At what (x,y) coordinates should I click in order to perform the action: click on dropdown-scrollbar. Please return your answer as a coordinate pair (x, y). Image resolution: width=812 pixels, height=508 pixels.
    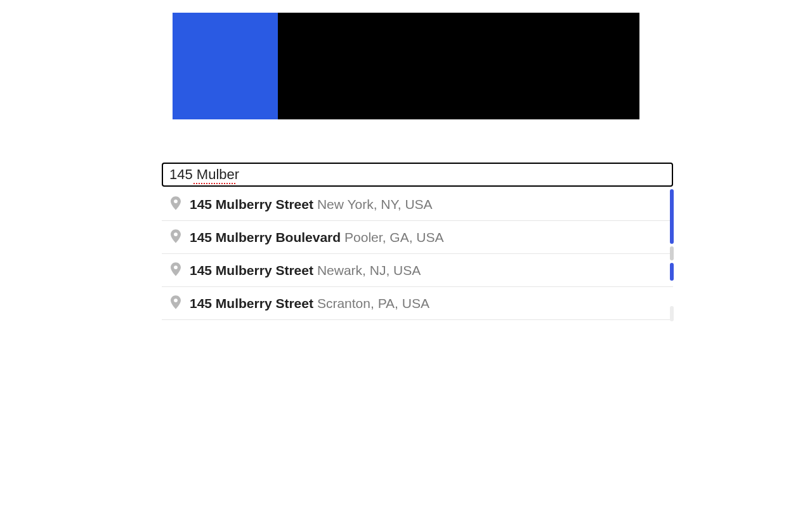
    Looking at the image, I should click on (672, 255).